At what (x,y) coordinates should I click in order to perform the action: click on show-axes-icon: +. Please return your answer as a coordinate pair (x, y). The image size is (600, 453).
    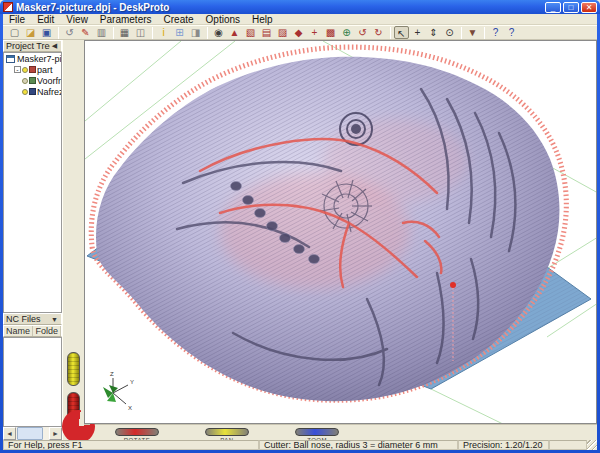
    Looking at the image, I should click on (314, 32).